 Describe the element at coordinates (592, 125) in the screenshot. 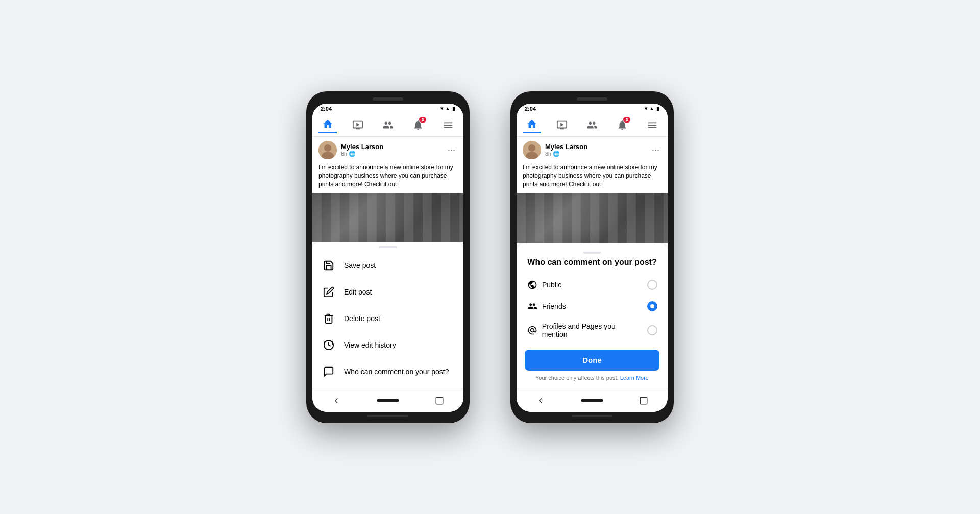

I see `nav-groups-right` at that location.